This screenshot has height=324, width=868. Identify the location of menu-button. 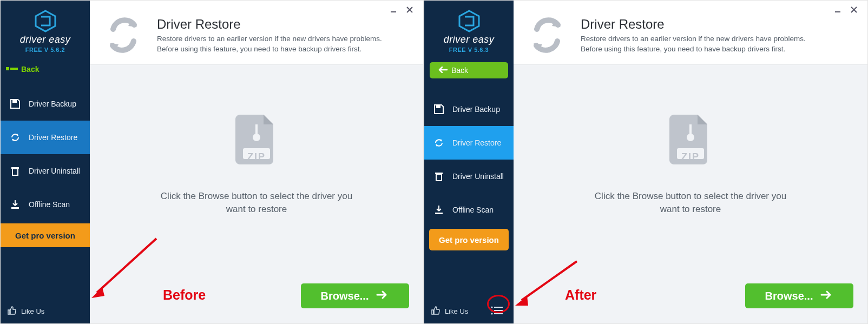
(497, 311).